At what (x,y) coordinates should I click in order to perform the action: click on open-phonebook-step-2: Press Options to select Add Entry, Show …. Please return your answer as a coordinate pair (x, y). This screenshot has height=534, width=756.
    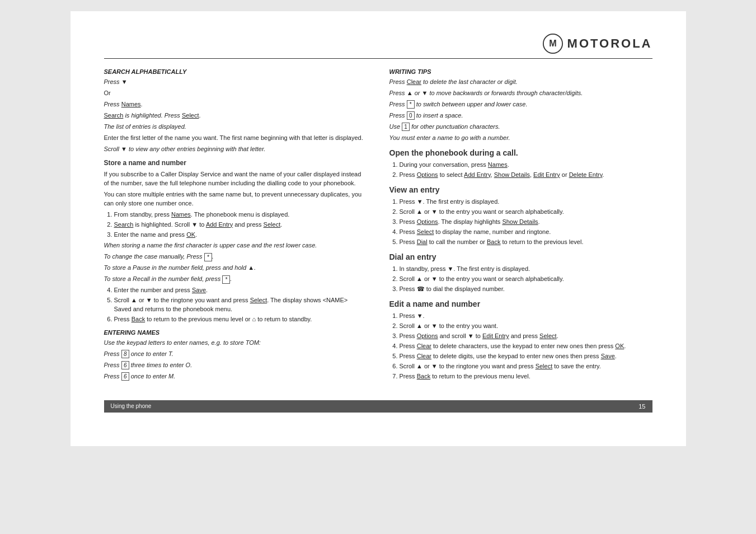
    Looking at the image, I should click on (526, 175).